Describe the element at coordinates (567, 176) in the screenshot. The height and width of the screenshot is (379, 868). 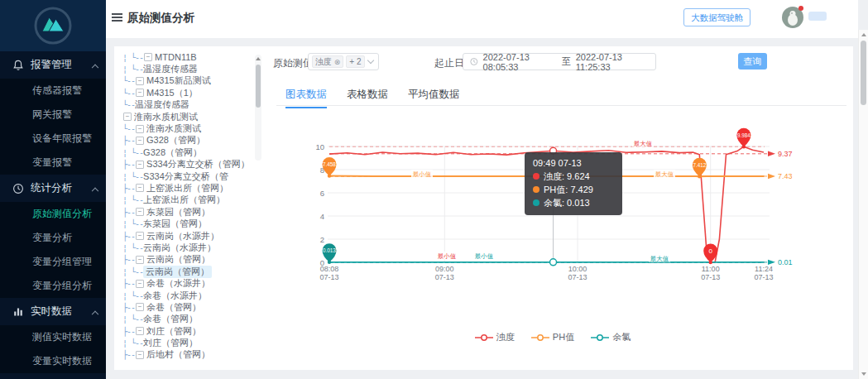
I see `tooltip-text: 浊度: 9.624` at that location.